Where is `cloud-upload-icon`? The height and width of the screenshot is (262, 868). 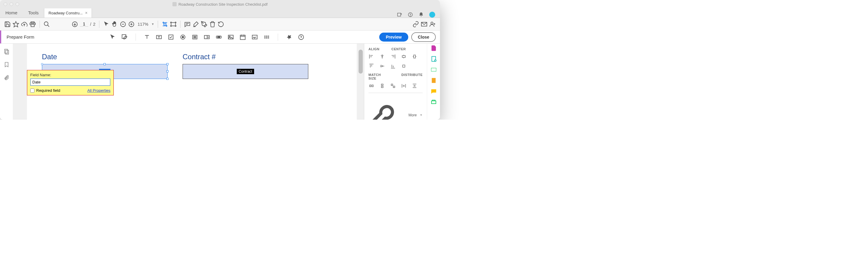
cloud-upload-icon is located at coordinates (24, 24).